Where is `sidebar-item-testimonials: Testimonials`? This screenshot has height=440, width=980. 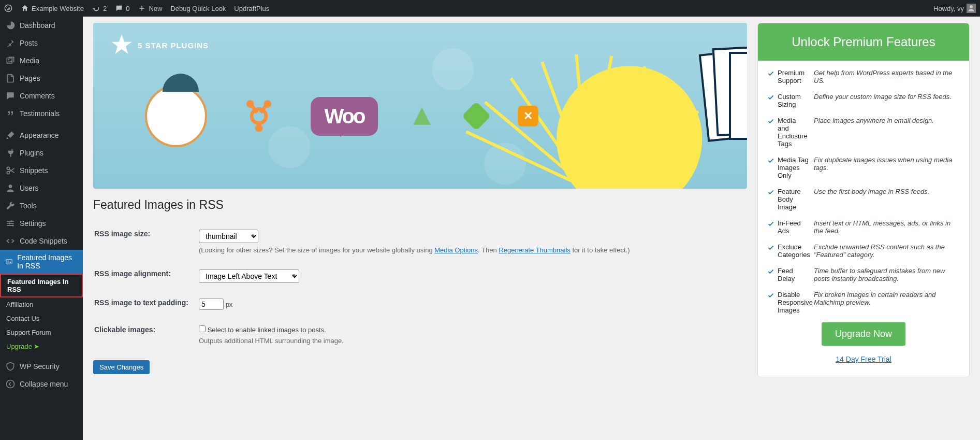
sidebar-item-testimonials: Testimonials is located at coordinates (41, 113).